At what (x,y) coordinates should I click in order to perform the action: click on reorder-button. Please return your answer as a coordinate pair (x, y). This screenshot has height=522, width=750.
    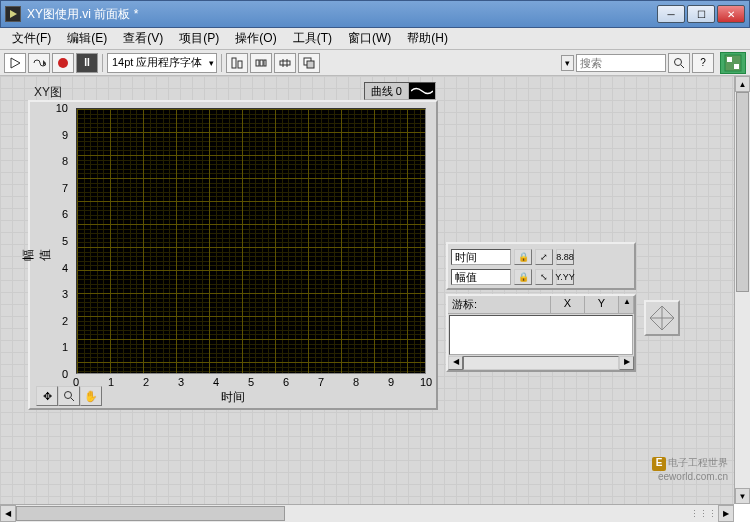
    Looking at the image, I should click on (309, 63).